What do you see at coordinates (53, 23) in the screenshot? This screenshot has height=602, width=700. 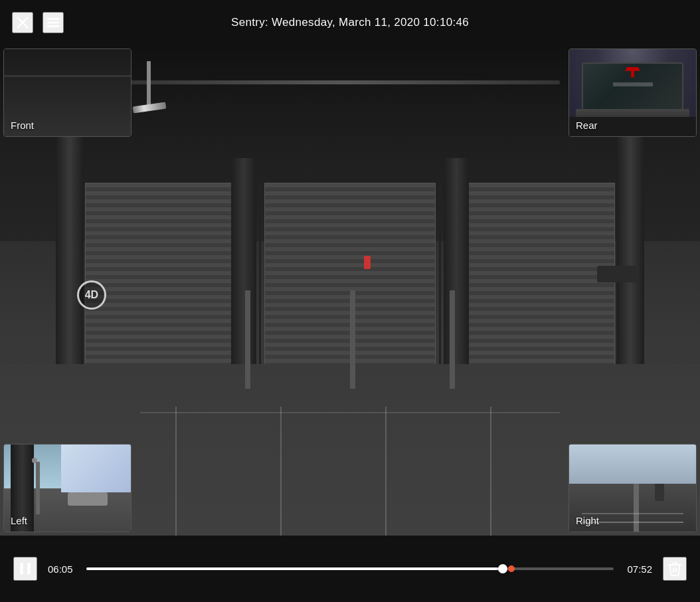 I see `menu-button` at bounding box center [53, 23].